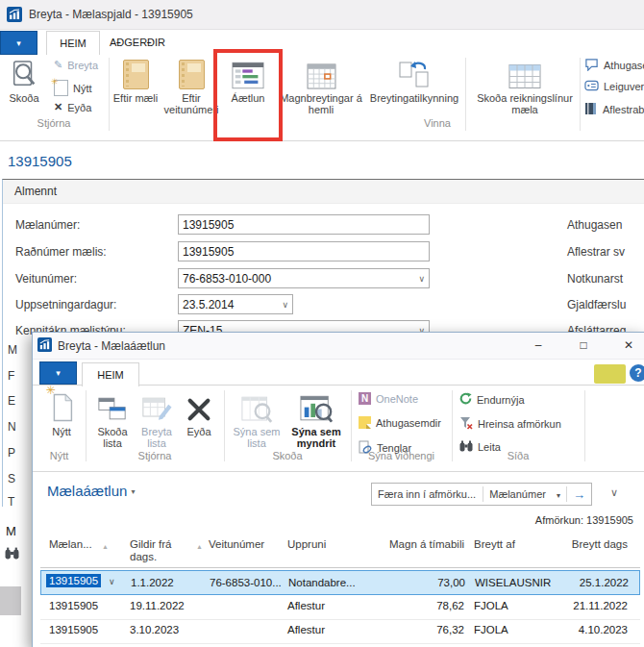  I want to click on clipped-label: P, so click(12, 453).